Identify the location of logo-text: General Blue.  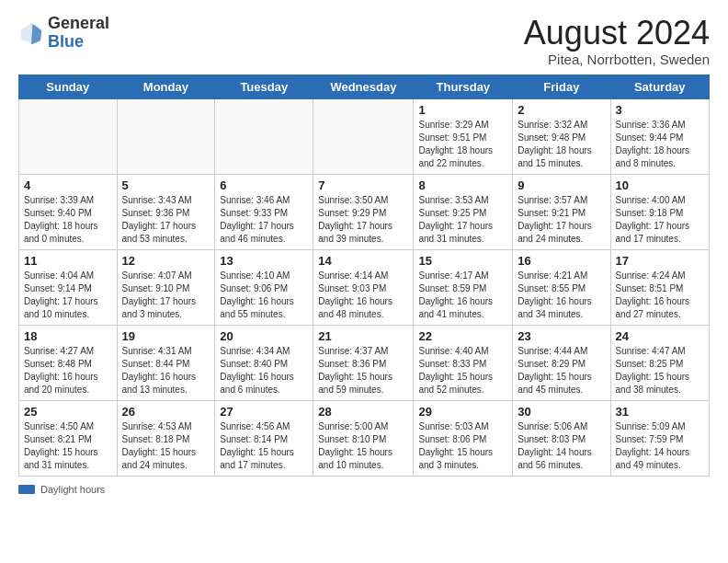
(79, 33).